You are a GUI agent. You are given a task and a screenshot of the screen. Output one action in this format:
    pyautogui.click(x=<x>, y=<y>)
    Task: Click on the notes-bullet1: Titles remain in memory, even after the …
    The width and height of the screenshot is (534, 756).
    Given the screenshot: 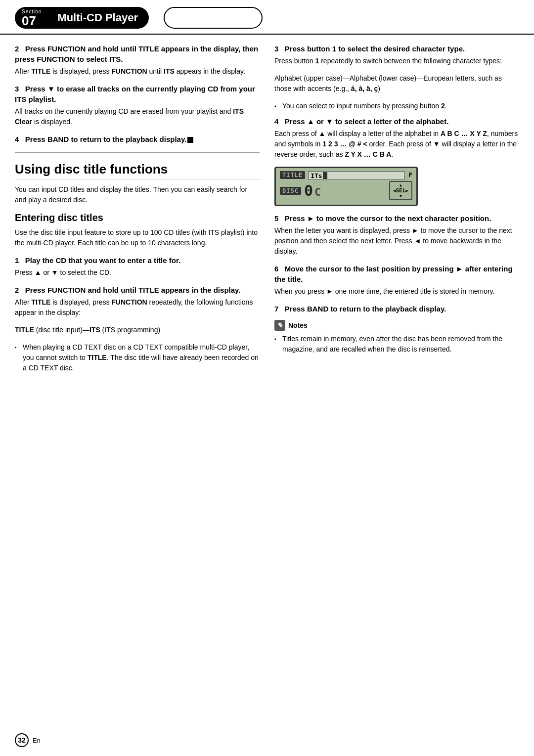 What is the action you would take?
    pyautogui.click(x=397, y=344)
    